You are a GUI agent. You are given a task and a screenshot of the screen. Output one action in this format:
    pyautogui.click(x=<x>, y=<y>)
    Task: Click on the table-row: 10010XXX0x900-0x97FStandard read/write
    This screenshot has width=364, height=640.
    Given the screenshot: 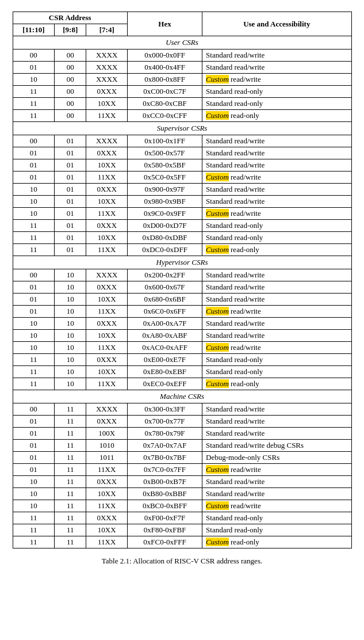 What is the action you would take?
    pyautogui.click(x=182, y=190)
    